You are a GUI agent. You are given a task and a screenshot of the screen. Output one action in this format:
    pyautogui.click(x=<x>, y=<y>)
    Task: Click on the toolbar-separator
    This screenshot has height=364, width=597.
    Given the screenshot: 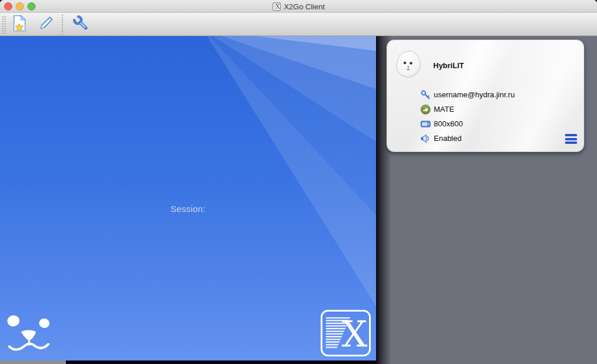 What is the action you would take?
    pyautogui.click(x=63, y=24)
    